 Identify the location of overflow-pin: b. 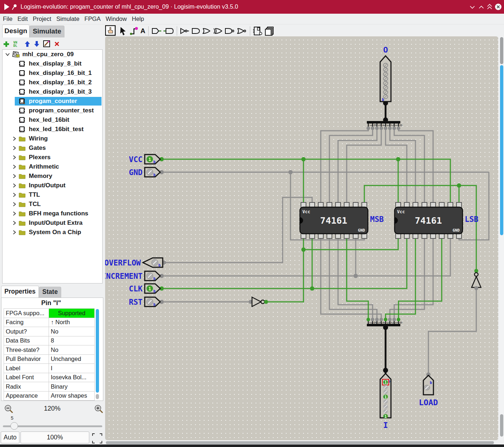
(153, 263).